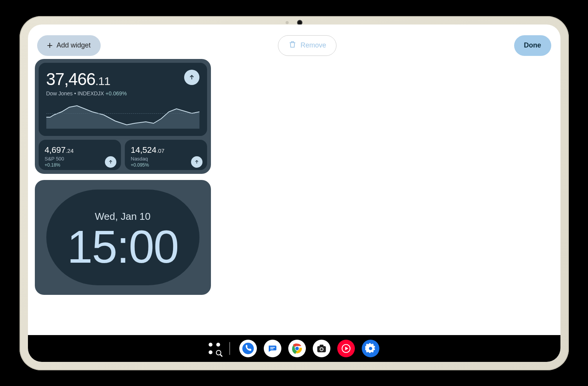 This screenshot has width=588, height=386. I want to click on trash-icon, so click(292, 45).